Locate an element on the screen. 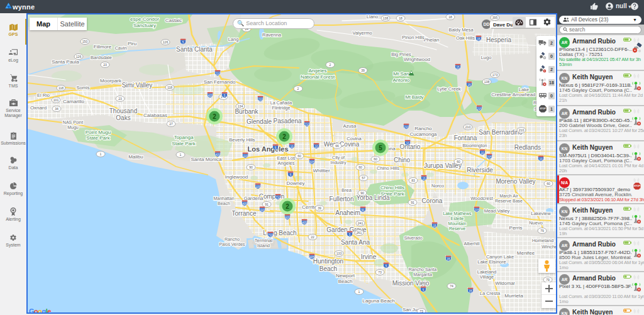 The image size is (644, 315). svg-text: Mission Viejo is located at coordinates (411, 283).